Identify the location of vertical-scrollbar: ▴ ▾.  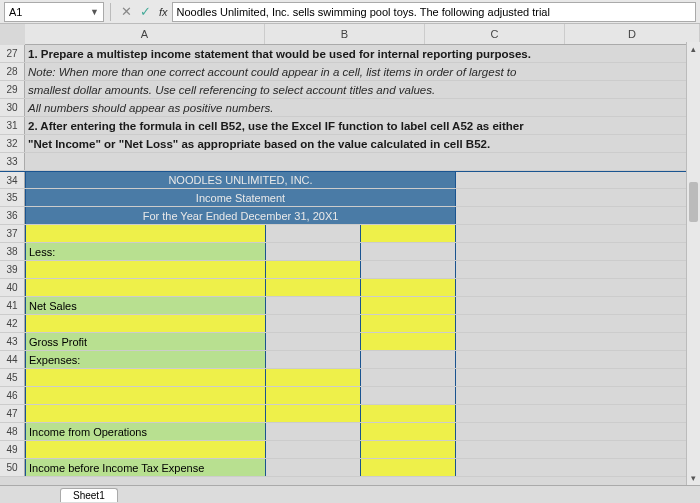
(693, 264).